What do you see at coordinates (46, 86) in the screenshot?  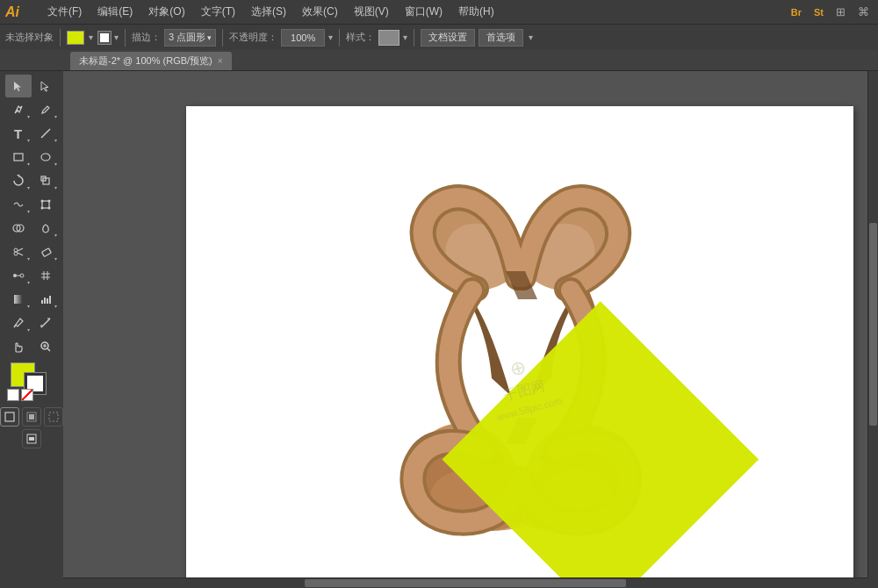 I see `direct-selection-tool-btn` at bounding box center [46, 86].